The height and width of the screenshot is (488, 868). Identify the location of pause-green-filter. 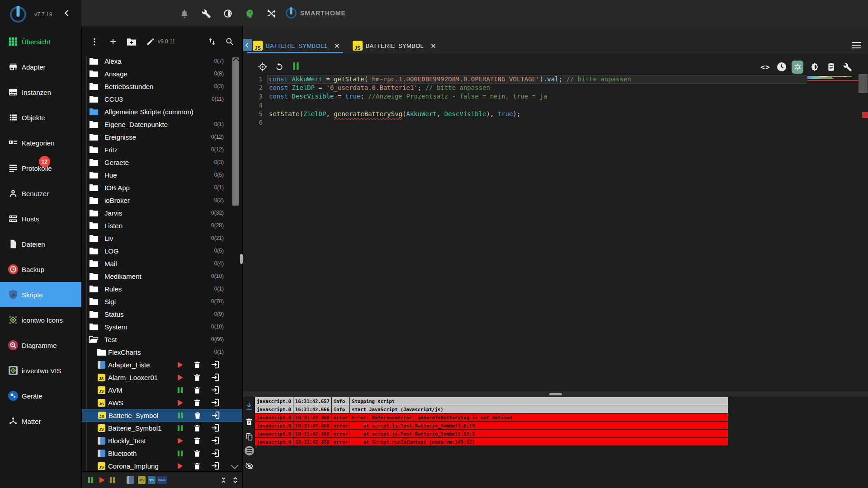
(90, 480).